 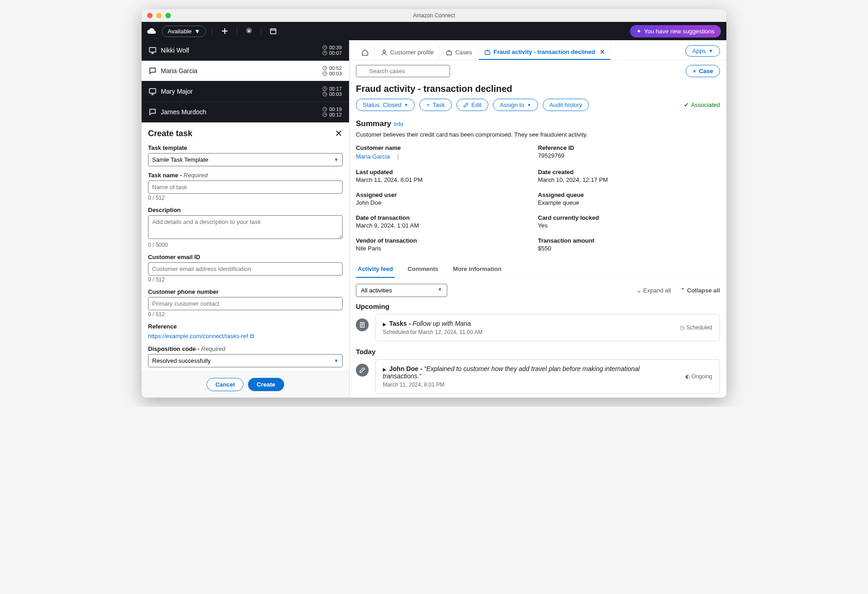 What do you see at coordinates (184, 31) in the screenshot?
I see `availability-dropdown: Available ▼` at bounding box center [184, 31].